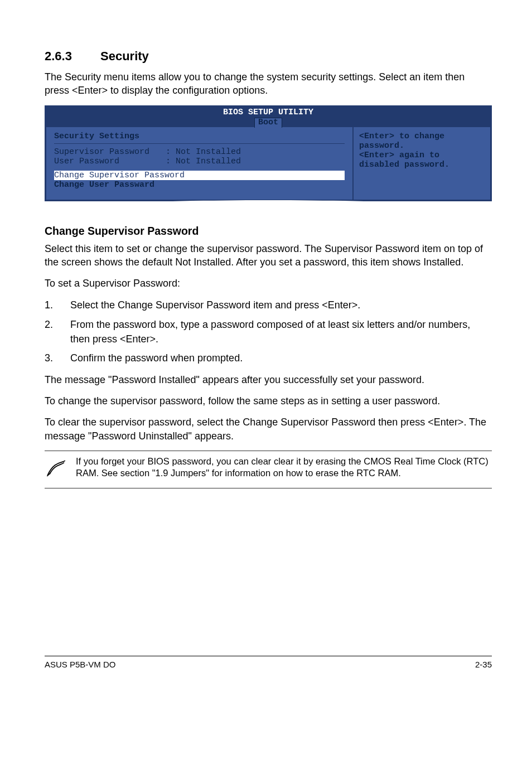 The height and width of the screenshot is (784, 532). I want to click on paragraph: Select this item to set or change the su…, so click(268, 255).